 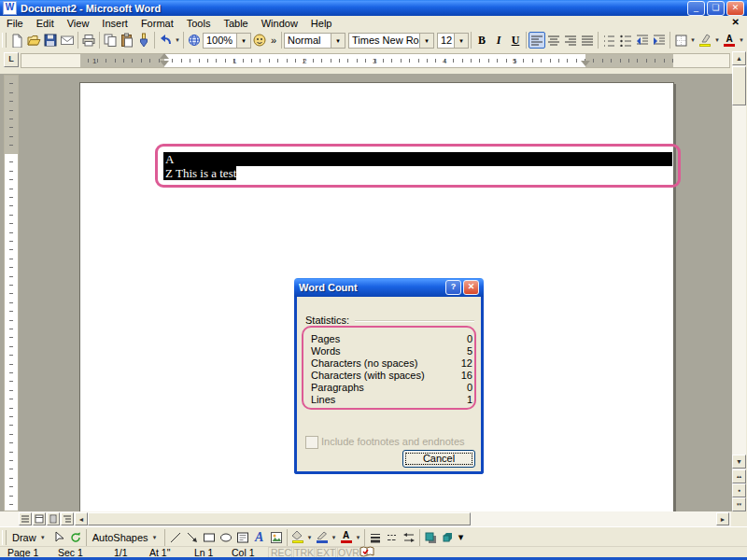 I want to click on menu-table: Table, so click(x=235, y=23).